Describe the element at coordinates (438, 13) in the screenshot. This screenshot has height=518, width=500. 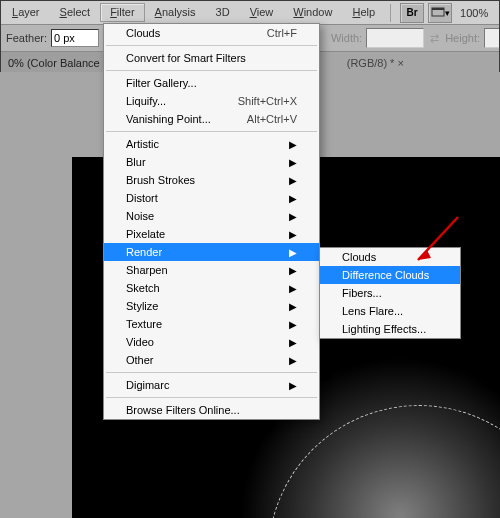
I see `screen-mode-icon` at that location.